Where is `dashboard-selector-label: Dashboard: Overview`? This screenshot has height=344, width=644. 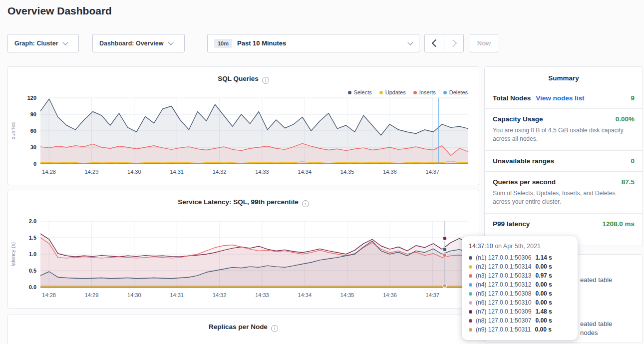
dashboard-selector-label: Dashboard: Overview is located at coordinates (132, 43).